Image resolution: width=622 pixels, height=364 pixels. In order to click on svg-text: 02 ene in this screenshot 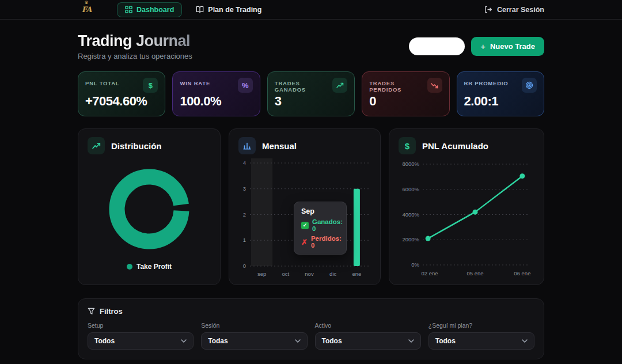, I will do `click(430, 273)`.